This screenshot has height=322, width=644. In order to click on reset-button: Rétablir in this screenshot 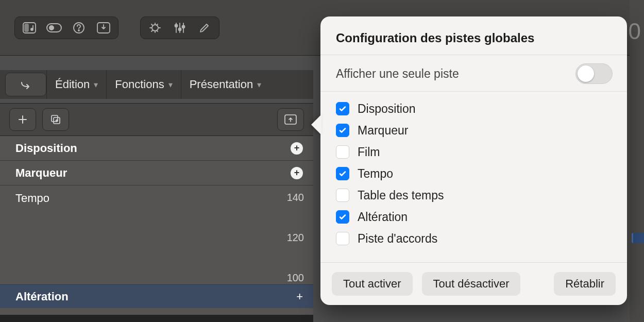, I will do `click(585, 284)`.